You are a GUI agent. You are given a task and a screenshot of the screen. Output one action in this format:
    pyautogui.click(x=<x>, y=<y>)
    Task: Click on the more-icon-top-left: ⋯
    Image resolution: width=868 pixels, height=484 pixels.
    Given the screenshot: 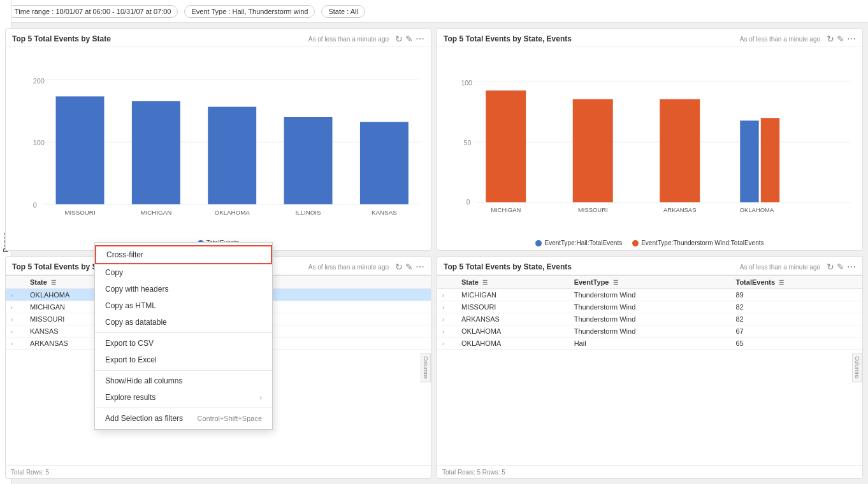 What is the action you would take?
    pyautogui.click(x=420, y=39)
    